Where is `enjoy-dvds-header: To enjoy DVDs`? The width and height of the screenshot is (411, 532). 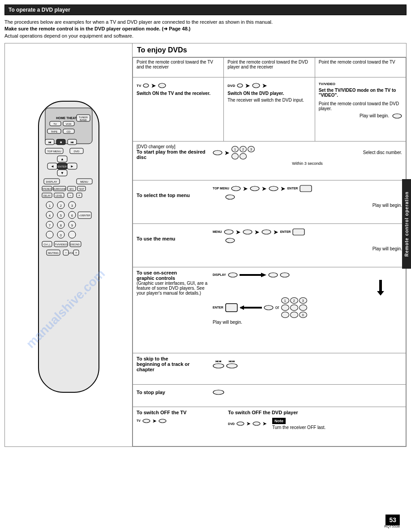
enjoy-dvds-header: To enjoy DVDs is located at coordinates (270, 50).